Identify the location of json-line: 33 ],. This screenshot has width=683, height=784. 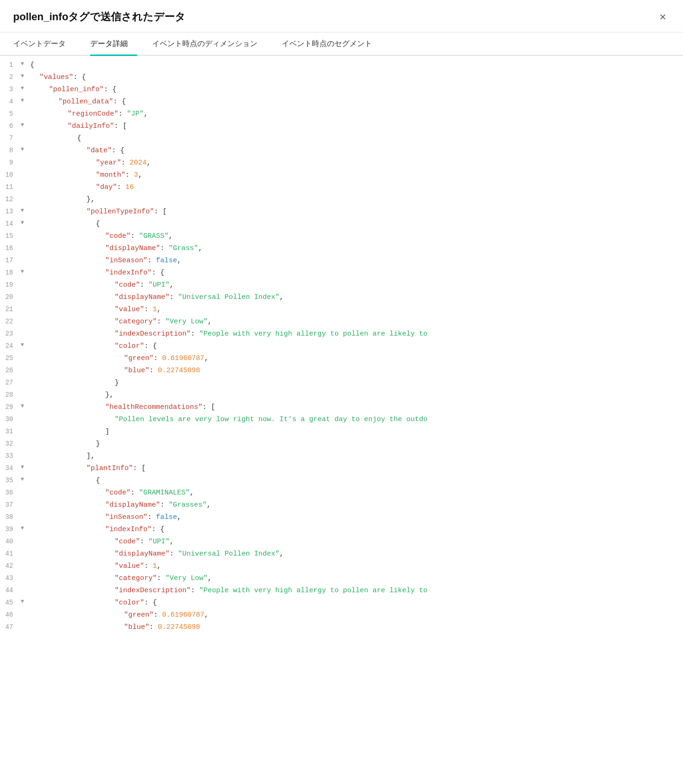
(342, 457).